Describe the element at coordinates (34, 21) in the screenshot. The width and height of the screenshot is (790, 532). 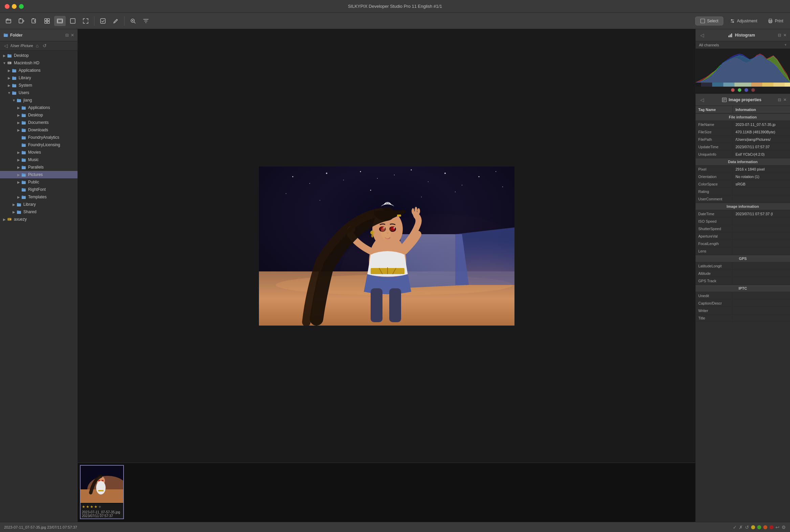
I see `next-image-btn` at that location.